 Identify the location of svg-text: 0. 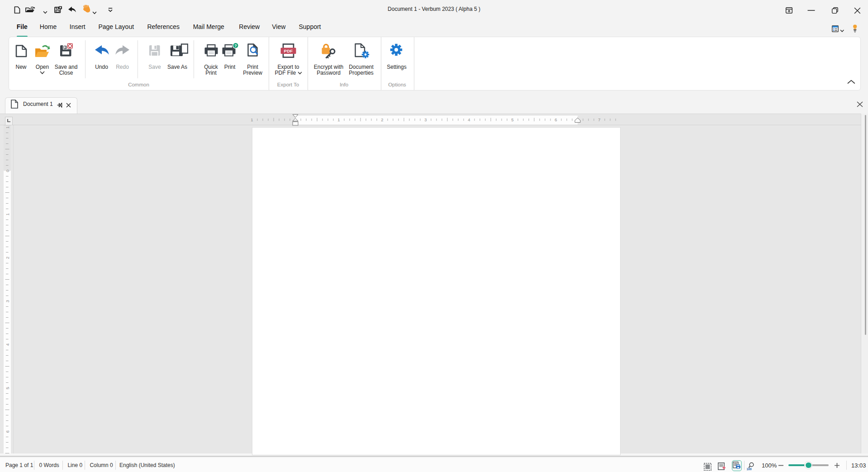
(7, 171).